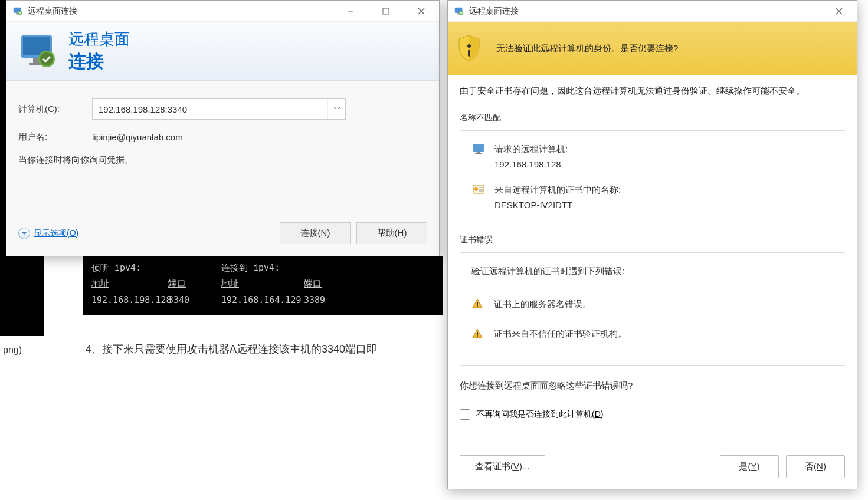  I want to click on terminal-addr-label-2: 地址, so click(263, 284).